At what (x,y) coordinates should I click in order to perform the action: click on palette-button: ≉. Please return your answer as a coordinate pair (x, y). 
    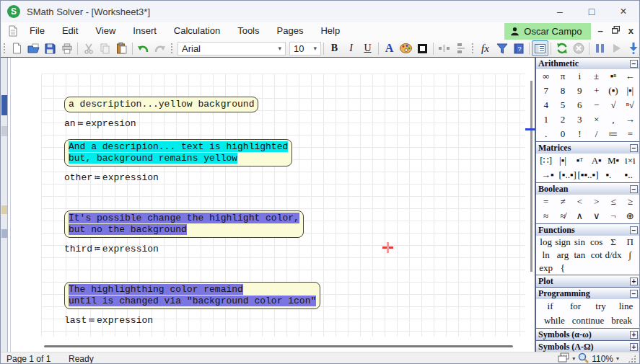
    Looking at the image, I should click on (563, 216).